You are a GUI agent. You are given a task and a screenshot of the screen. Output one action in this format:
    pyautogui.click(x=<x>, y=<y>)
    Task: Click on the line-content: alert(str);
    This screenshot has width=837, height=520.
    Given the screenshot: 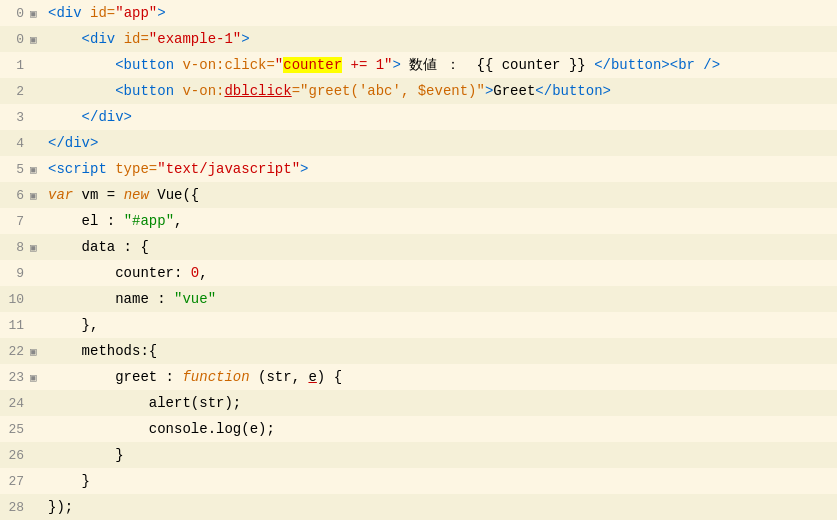 What is the action you would take?
    pyautogui.click(x=142, y=403)
    